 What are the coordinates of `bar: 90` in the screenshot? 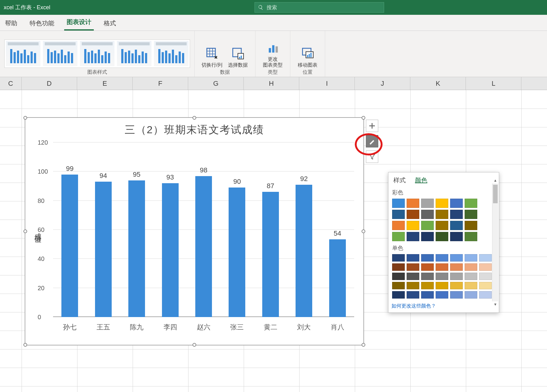 It's located at (237, 247).